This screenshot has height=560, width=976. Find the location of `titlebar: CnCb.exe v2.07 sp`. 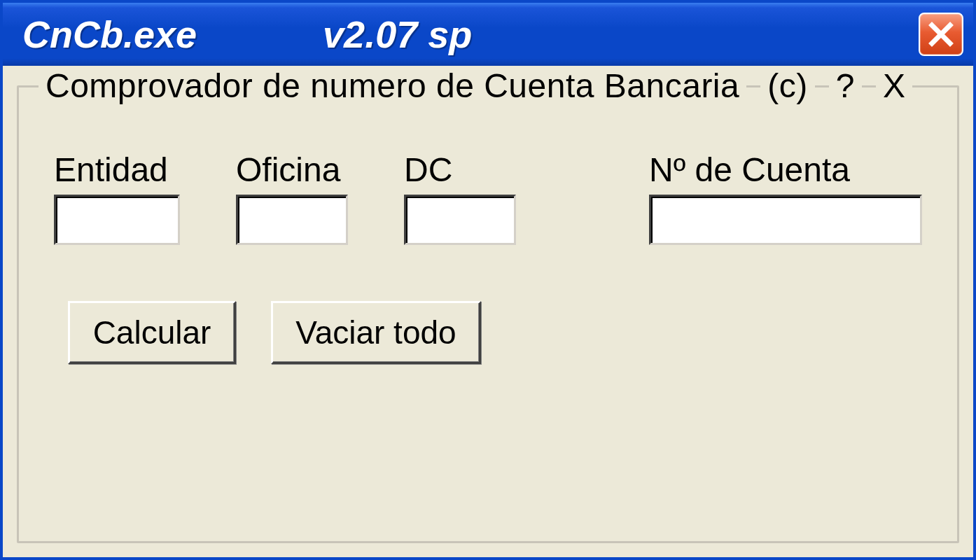

titlebar: CnCb.exe v2.07 sp is located at coordinates (488, 34).